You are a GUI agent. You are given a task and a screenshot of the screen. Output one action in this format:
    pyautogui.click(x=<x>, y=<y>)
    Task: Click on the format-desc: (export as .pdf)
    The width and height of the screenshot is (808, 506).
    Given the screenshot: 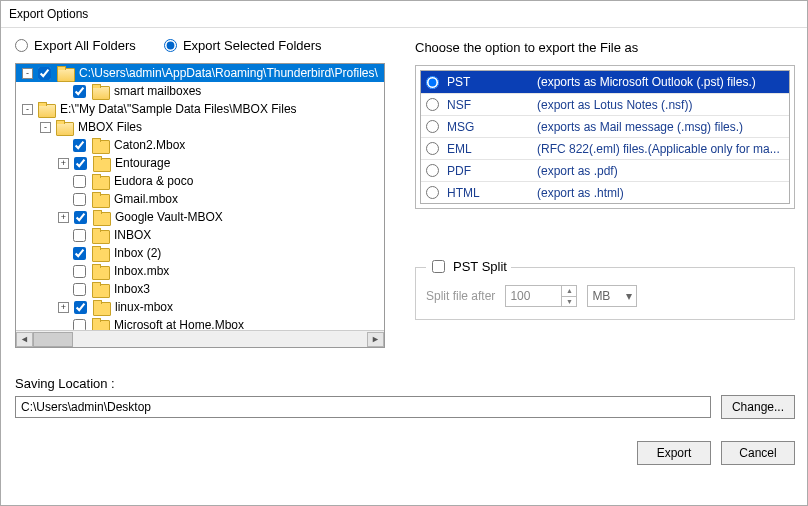 What is the action you would take?
    pyautogui.click(x=663, y=171)
    